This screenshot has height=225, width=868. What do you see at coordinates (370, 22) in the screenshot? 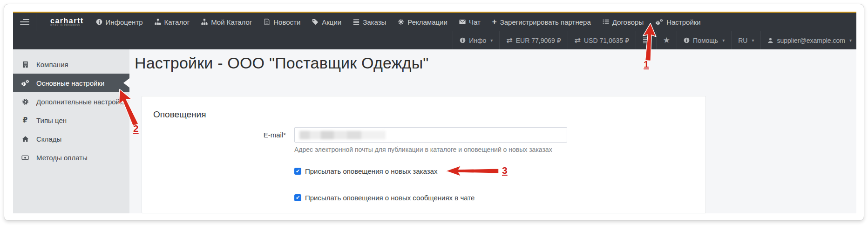
I see `nav-item-orders: Заказы` at bounding box center [370, 22].